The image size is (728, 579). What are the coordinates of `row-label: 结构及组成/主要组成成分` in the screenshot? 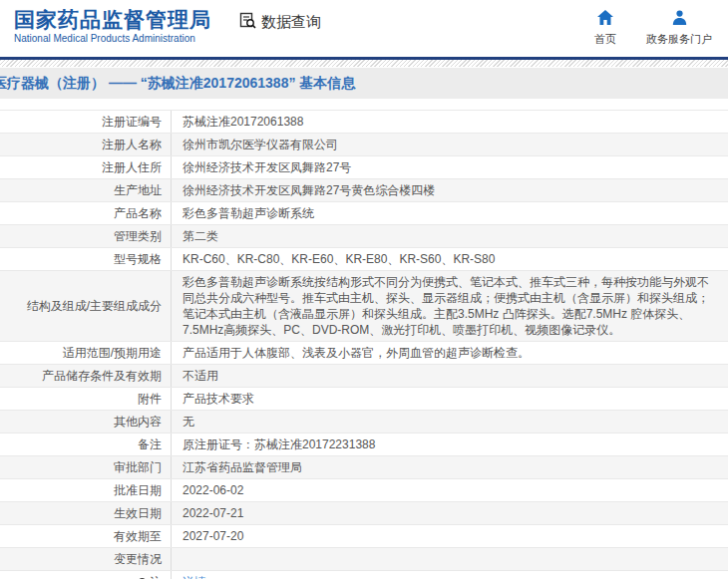 It's located at (86, 306).